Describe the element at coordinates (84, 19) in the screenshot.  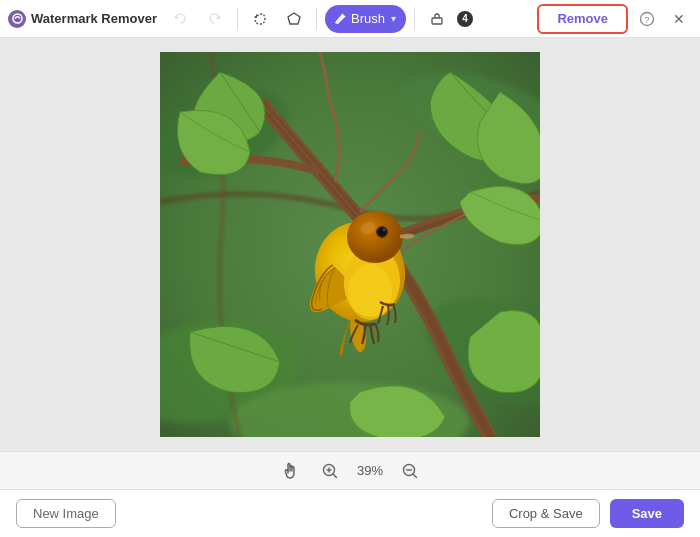
I see `app-logo: Watermark Remover` at that location.